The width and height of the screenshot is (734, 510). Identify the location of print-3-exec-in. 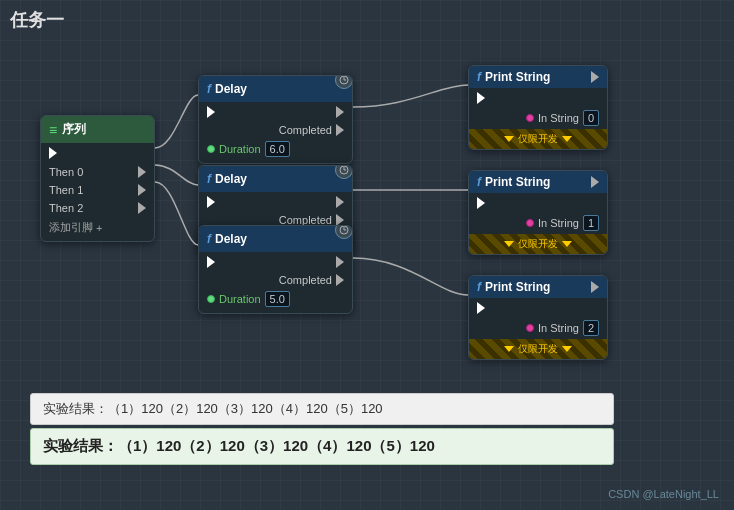
(481, 308).